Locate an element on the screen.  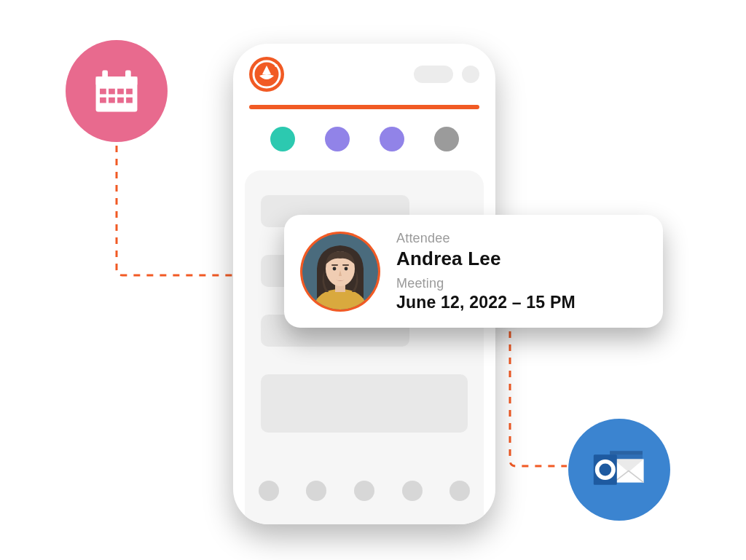
bottom-nav is located at coordinates (364, 500).